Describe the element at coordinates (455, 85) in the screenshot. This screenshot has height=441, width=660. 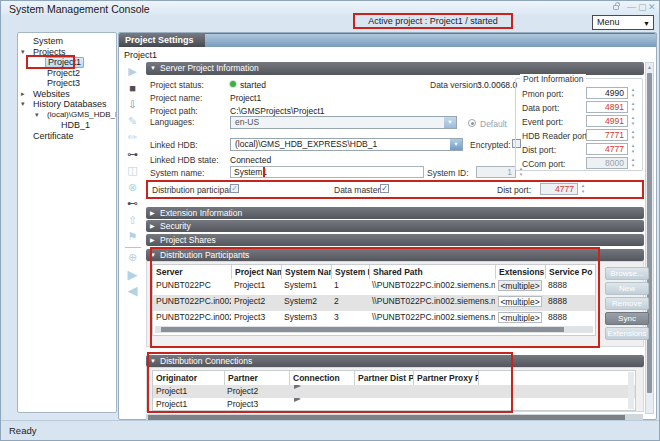
I see `data-version-label: Data version:` at that location.